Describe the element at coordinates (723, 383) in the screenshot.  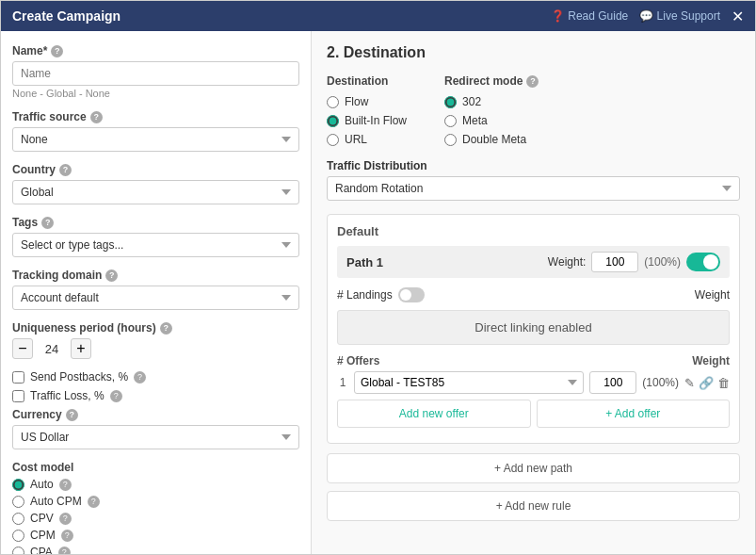
I see `offer-delete-icon: 🗑` at that location.